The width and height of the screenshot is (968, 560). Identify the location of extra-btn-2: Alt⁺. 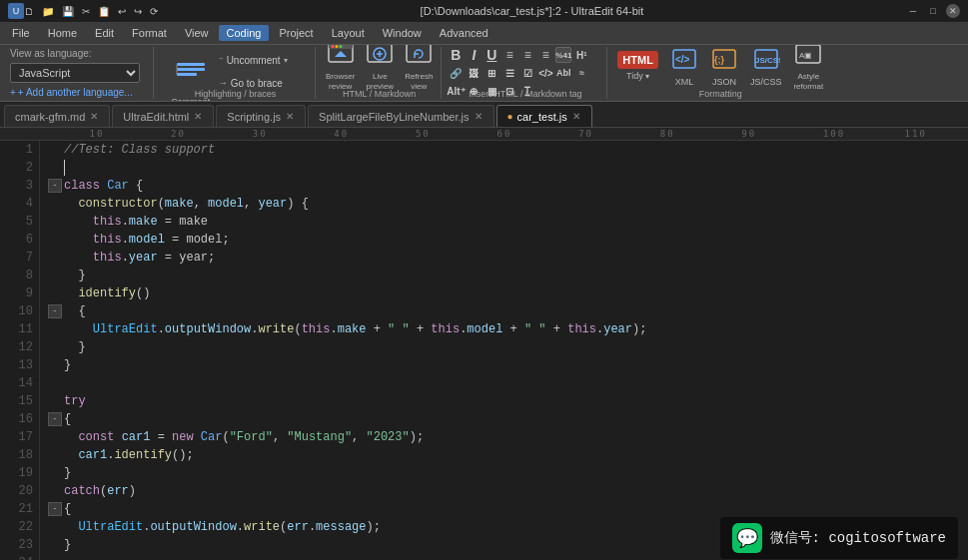
(456, 91).